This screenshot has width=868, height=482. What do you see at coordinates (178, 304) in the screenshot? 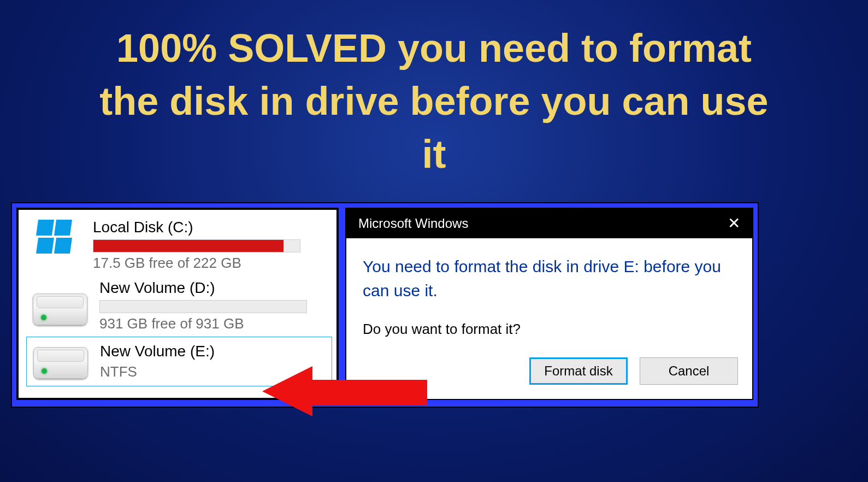
I see `drives-panel: Local Disk (C:) 17.5 GB free of 222 GB N…` at bounding box center [178, 304].